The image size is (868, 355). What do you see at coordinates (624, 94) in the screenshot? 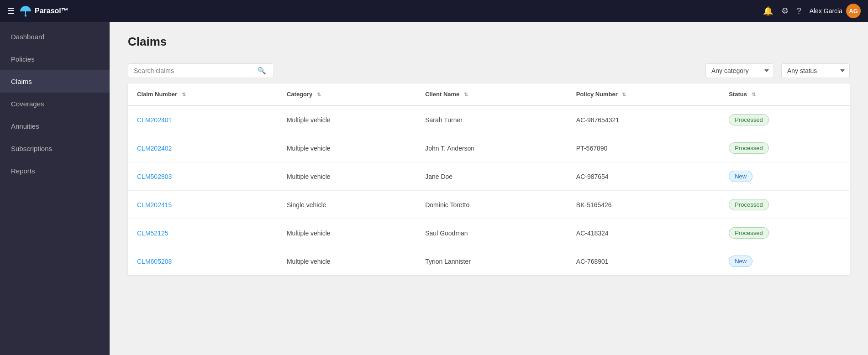
I see `sort-icon-policy-number: ⇅` at bounding box center [624, 94].